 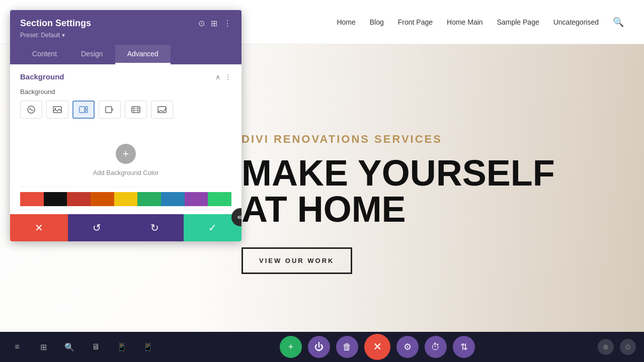 What do you see at coordinates (148, 347) in the screenshot?
I see `mobile-icon: 📱` at bounding box center [148, 347].